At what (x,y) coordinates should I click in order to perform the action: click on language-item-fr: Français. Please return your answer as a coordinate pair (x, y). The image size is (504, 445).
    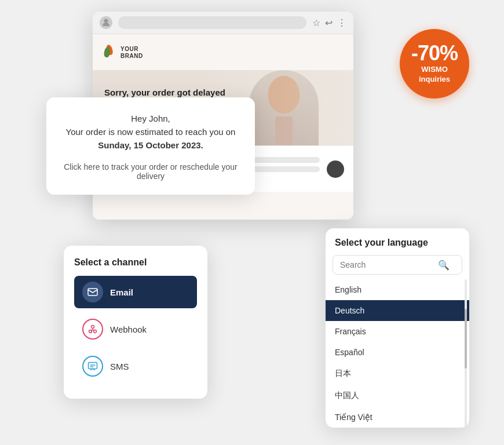
    Looking at the image, I should click on (397, 331).